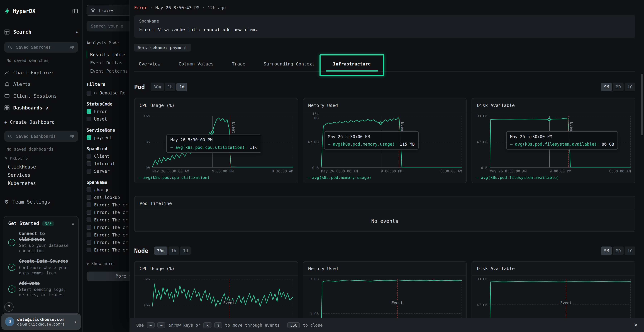  I want to click on get-started-header: Get Started 3/3 ∧, so click(41, 224).